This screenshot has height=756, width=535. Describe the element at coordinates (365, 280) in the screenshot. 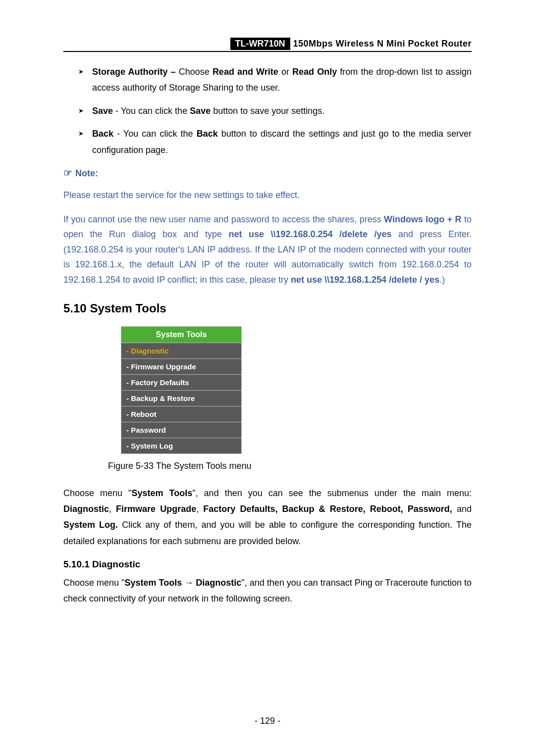

I see `net-use-cmd-2: net use \\192.168.1.254 /delete / yes` at that location.